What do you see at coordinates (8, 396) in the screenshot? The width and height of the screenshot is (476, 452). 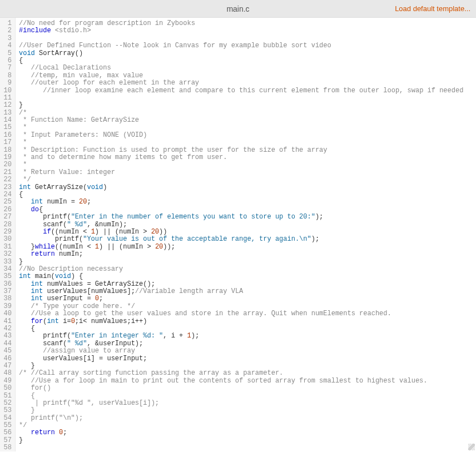 I see `line-number: 51` at bounding box center [8, 396].